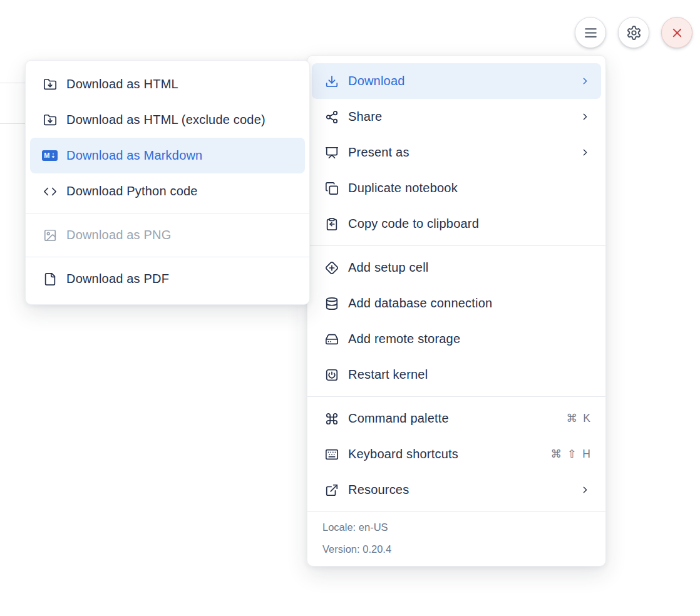  Describe the element at coordinates (180, 120) in the screenshot. I see `menu-item-label: Download as HTML (exclude code)` at that location.